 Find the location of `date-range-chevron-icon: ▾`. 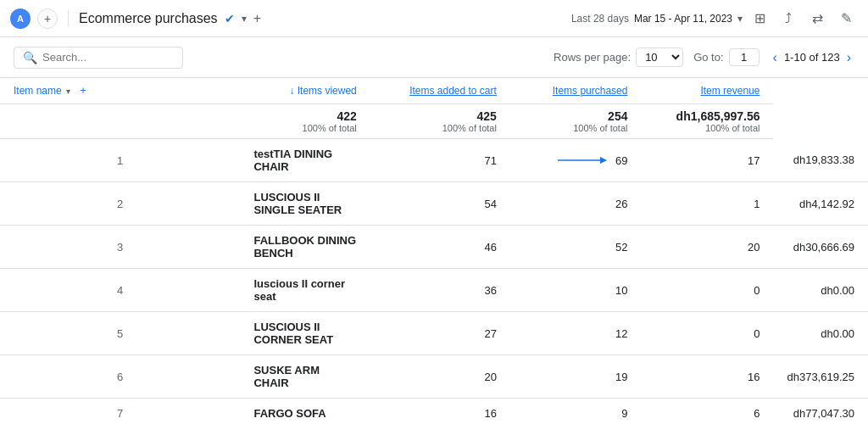

date-range-chevron-icon: ▾ is located at coordinates (740, 19).